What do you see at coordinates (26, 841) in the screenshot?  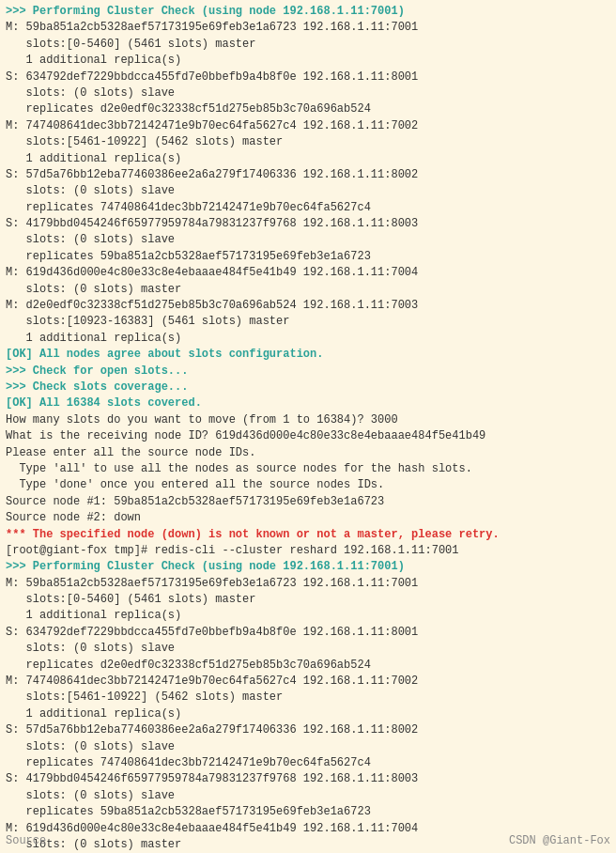 I see `source-label: Source` at bounding box center [26, 841].